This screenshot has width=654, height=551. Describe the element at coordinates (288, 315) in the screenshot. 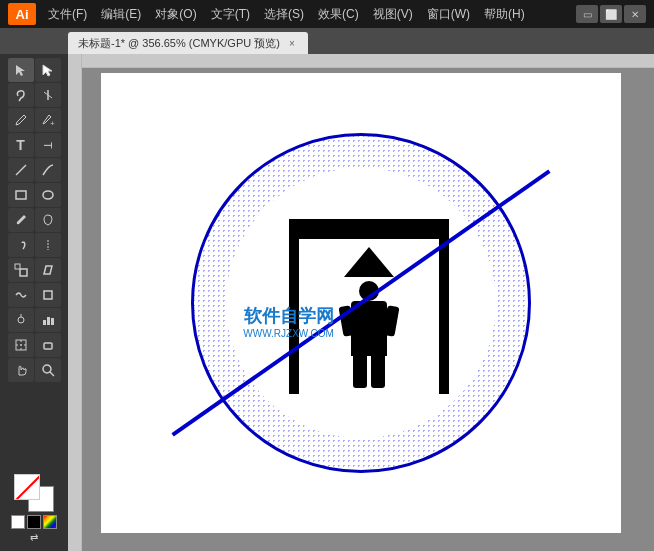

I see `watermark-text-cn: 软件自学网` at that location.